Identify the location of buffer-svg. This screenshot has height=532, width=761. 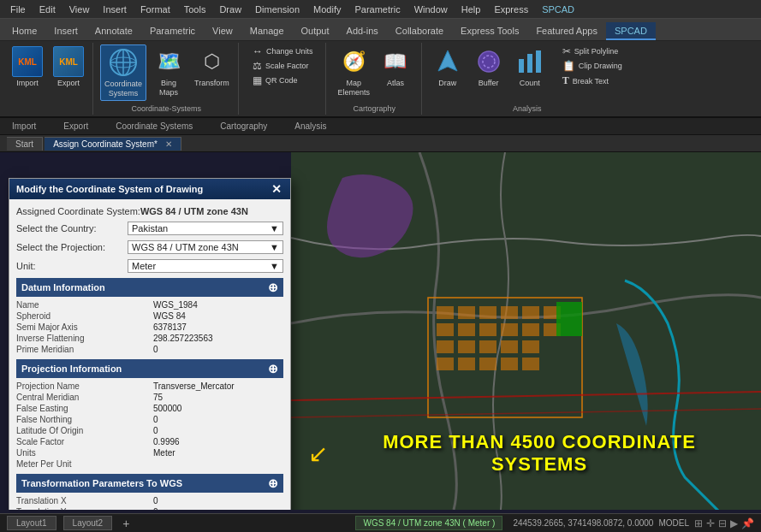
(489, 62).